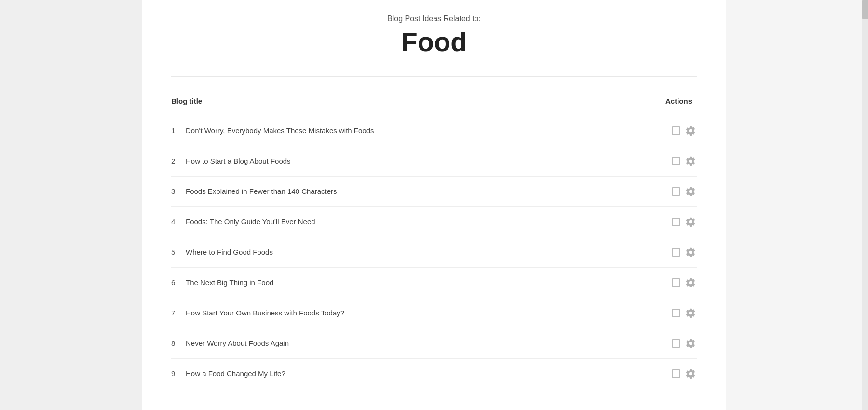 The width and height of the screenshot is (868, 410). Describe the element at coordinates (178, 343) in the screenshot. I see `row-number: 8` at that location.